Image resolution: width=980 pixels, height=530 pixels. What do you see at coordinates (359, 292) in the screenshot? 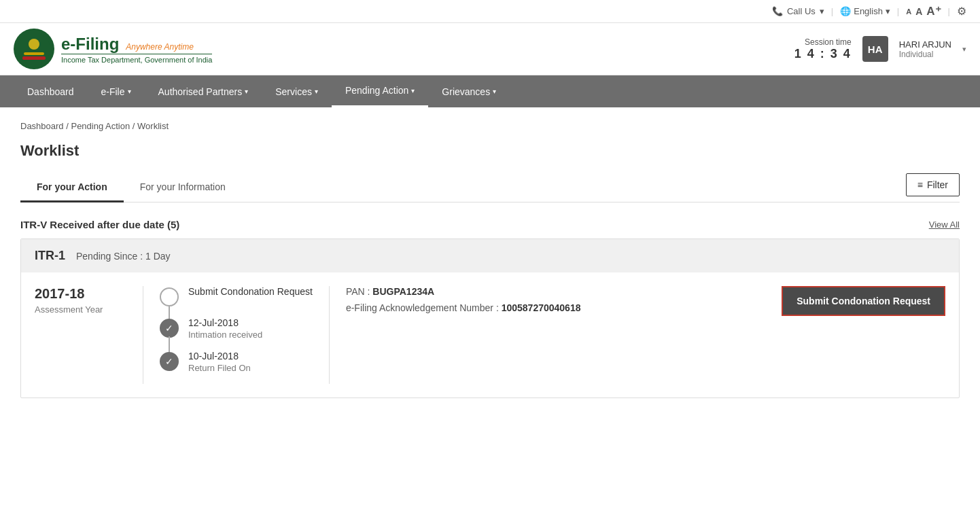
I see `pan-label: PAN :` at bounding box center [359, 292].